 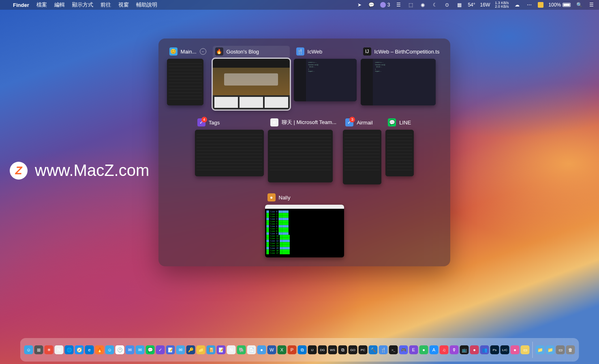 What do you see at coordinates (411, 5) in the screenshot?
I see `dropbox-icon: ⬚` at bounding box center [411, 5].